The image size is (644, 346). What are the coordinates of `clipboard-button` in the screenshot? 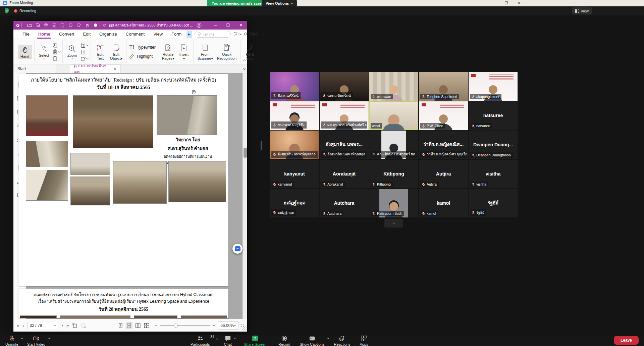 It's located at (56, 52).